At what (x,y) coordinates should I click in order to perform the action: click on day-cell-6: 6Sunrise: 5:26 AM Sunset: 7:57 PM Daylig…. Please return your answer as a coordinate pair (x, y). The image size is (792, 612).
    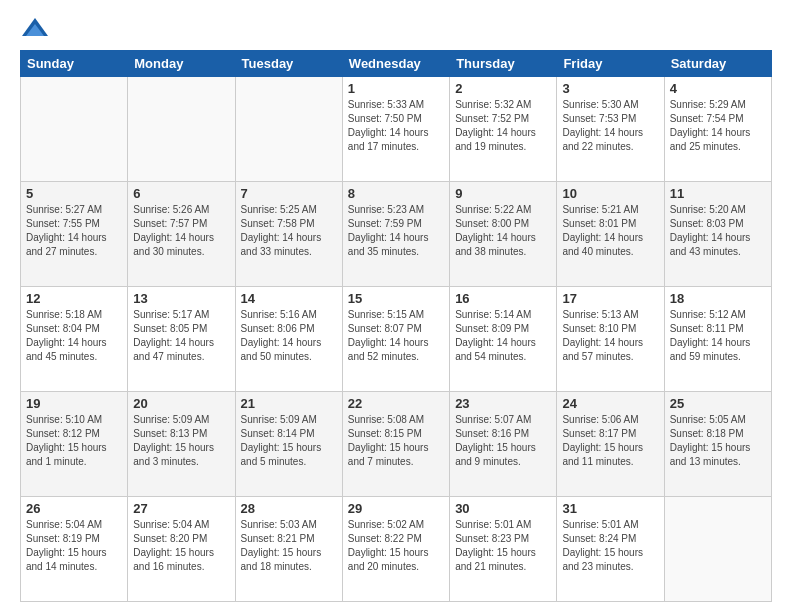
    Looking at the image, I should click on (182, 234).